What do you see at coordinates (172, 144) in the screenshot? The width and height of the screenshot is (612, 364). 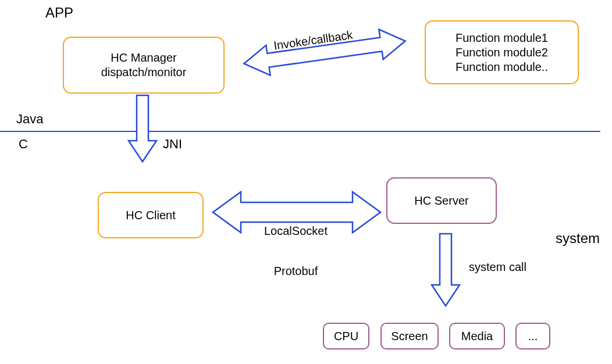 I see `label-jni: JNI` at bounding box center [172, 144].